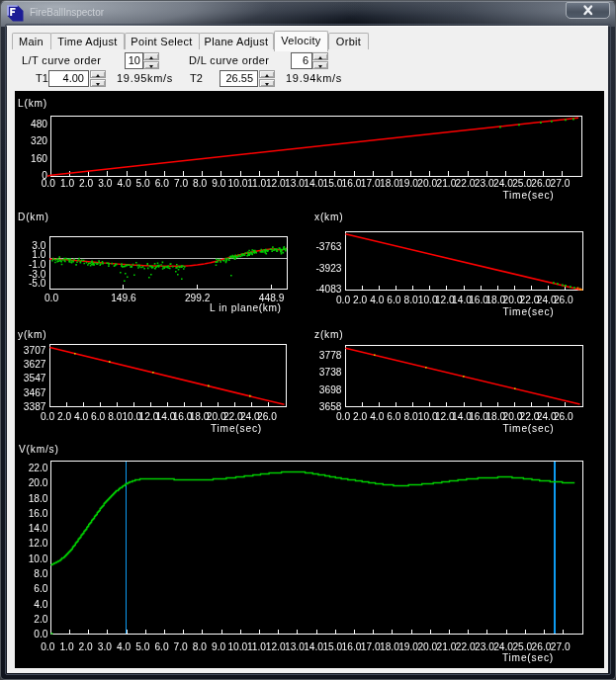 The width and height of the screenshot is (616, 680). Describe the element at coordinates (36, 378) in the screenshot. I see `svg-text: 3547` at that location.